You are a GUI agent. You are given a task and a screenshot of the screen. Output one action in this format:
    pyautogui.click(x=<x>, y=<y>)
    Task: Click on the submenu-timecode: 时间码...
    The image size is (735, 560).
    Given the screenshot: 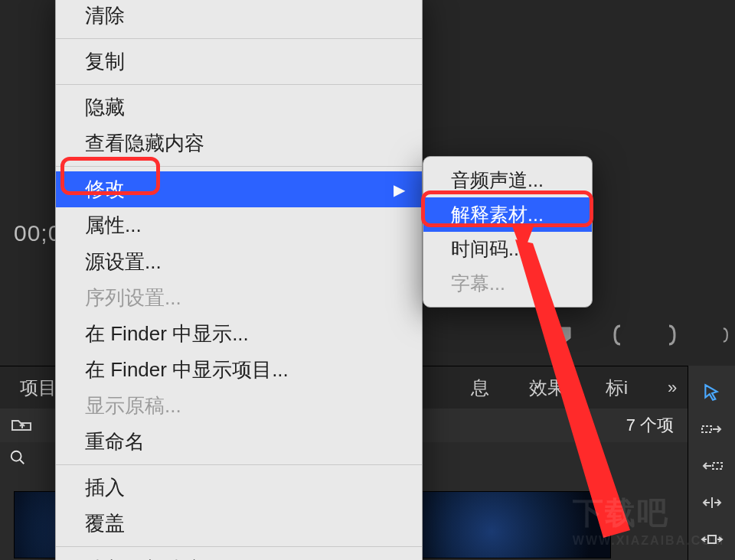 What is the action you would take?
    pyautogui.click(x=508, y=249)
    